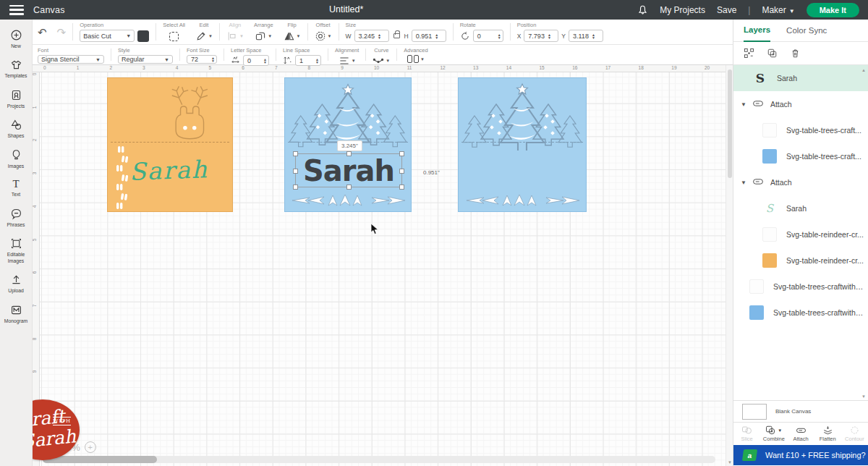  Describe the element at coordinates (801, 455) in the screenshot. I see `promo-banner: a Want £10 + FREE shipping?` at that location.